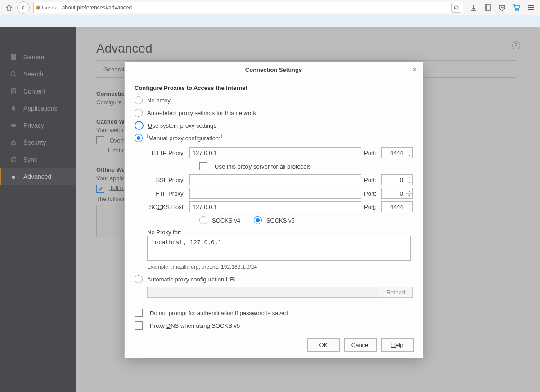  I want to click on ok-button: OK, so click(324, 345).